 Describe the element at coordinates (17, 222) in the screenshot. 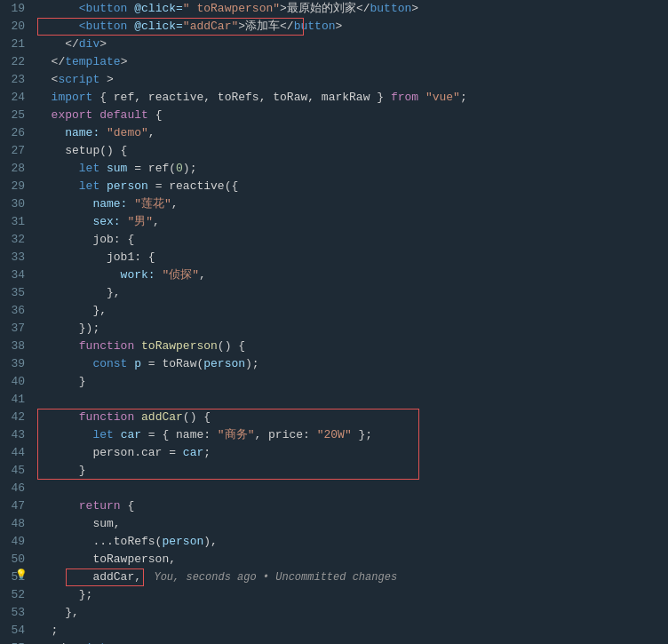

I see `line-number: 31` at that location.